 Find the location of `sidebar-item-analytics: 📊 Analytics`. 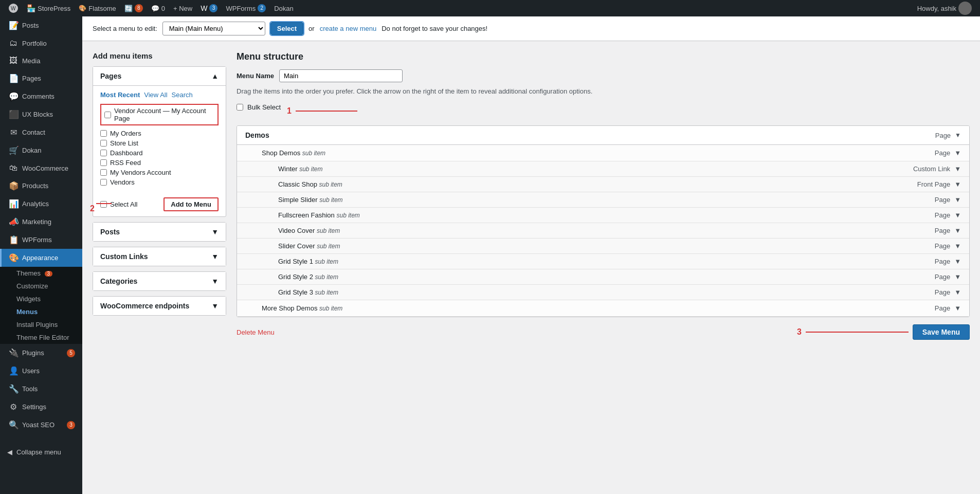

sidebar-item-analytics: 📊 Analytics is located at coordinates (41, 204).